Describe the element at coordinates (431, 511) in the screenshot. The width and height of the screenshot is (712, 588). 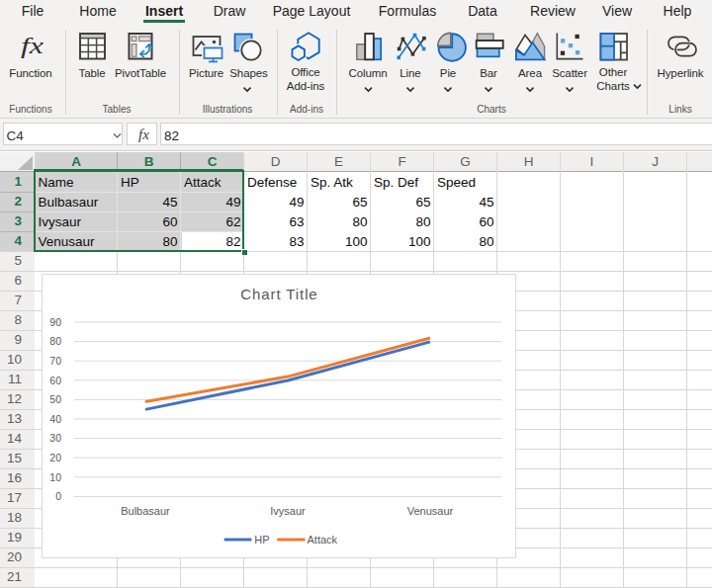
I see `svg-text: Venusaur` at that location.